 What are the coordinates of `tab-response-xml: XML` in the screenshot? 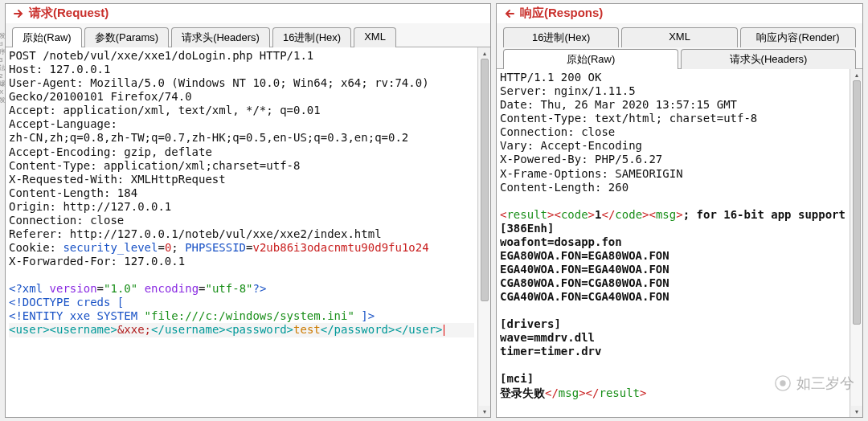 It's located at (679, 37).